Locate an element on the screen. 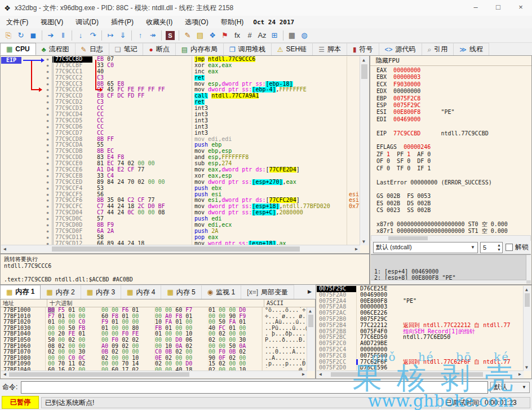 Image resolution: width=532 pixels, height=410 pixels. disasm-row: ●77C9CCBDEB 07jmp ntdll.77C9CCC6 is located at coordinates (202, 60).